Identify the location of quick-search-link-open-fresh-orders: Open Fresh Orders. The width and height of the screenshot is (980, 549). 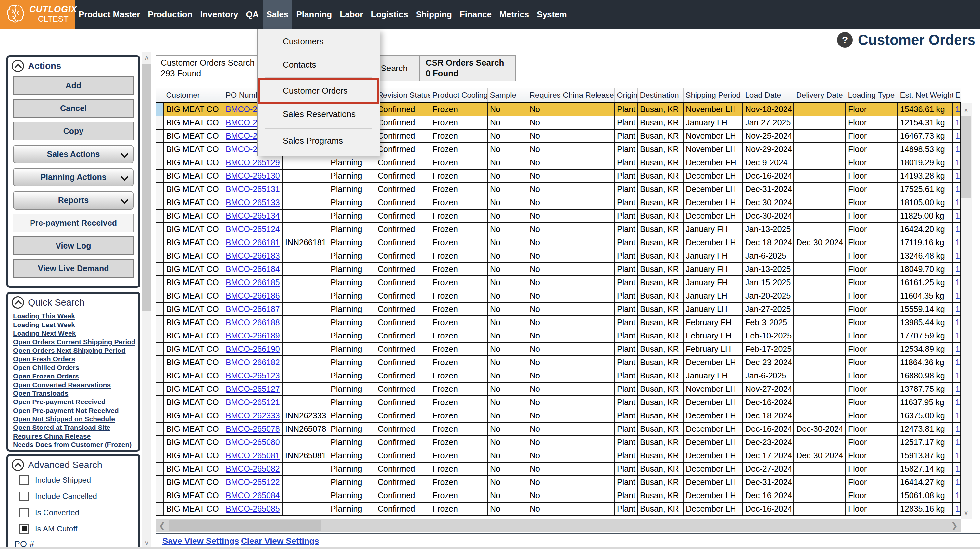
(76, 359).